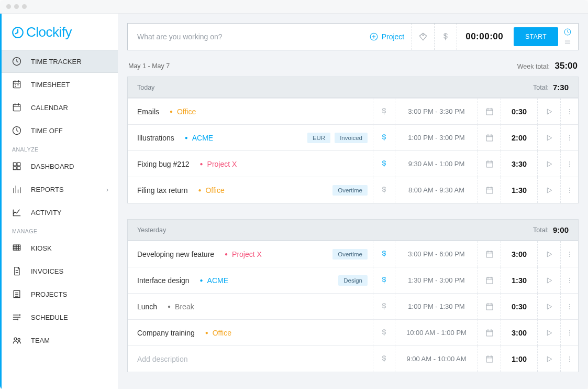 The width and height of the screenshot is (588, 389). I want to click on start-button: START, so click(536, 37).